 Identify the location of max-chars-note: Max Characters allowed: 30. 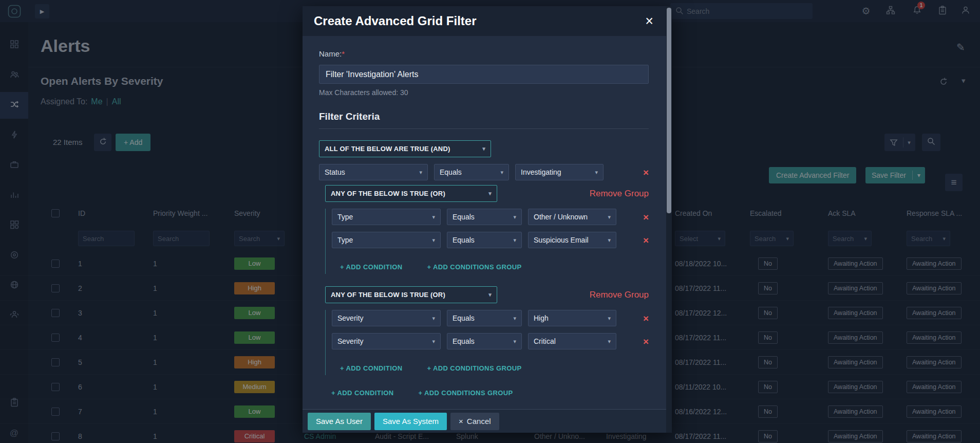
(484, 93).